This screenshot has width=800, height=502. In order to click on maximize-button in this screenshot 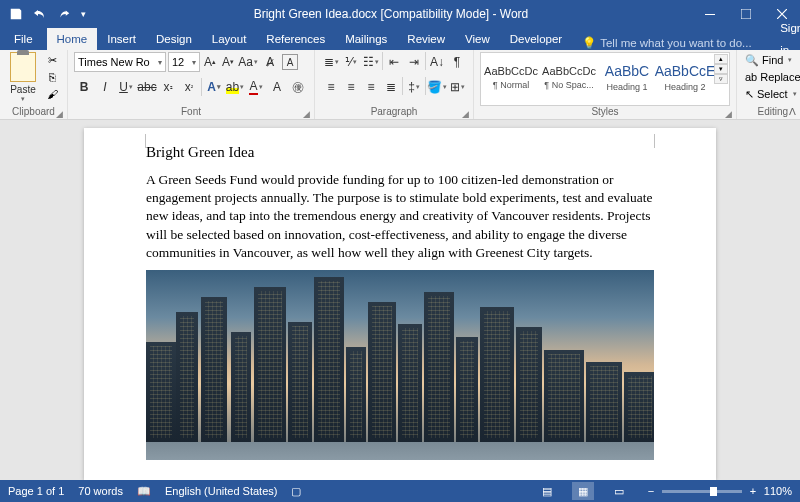, I will do `click(746, 14)`.